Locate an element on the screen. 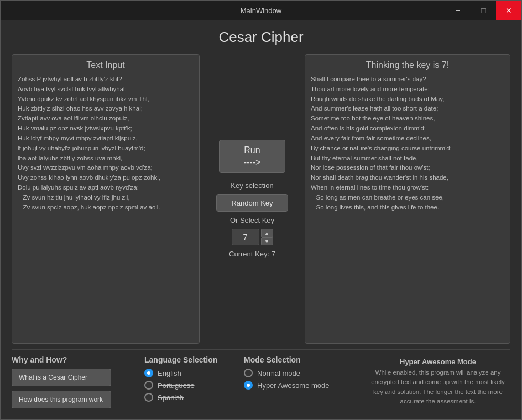  language-radio-group: English Portuguese Spanish is located at coordinates (189, 385).